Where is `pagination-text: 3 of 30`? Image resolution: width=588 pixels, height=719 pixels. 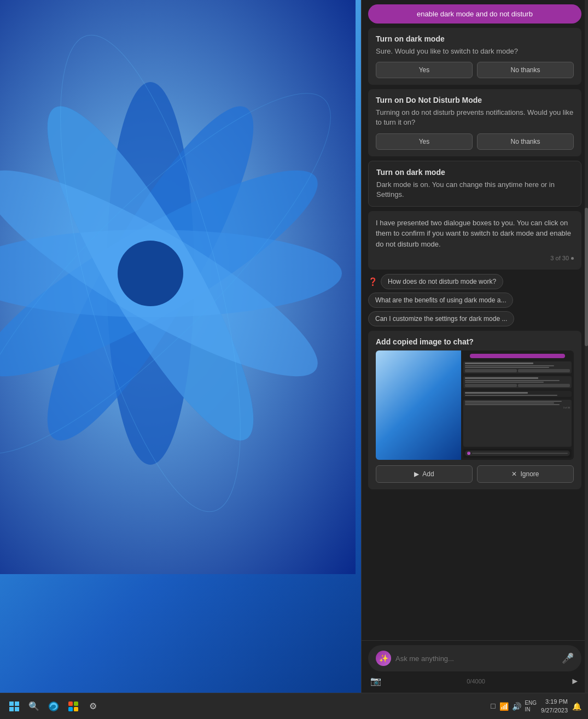 pagination-text: 3 of 30 is located at coordinates (560, 258).